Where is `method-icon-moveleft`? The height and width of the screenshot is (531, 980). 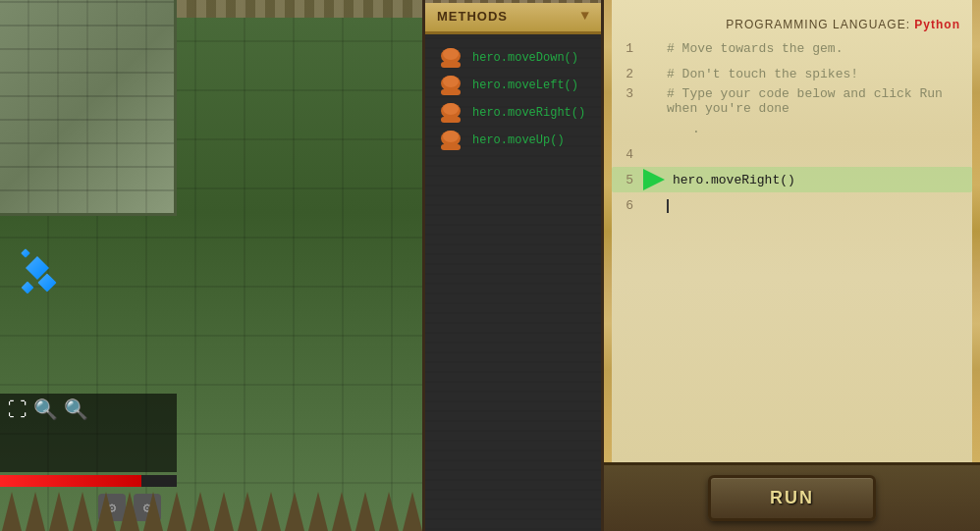 method-icon-moveleft is located at coordinates (451, 85).